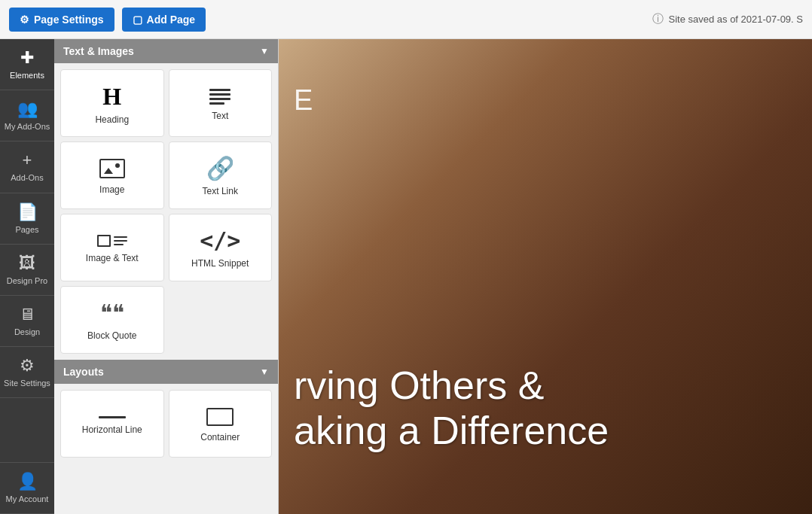  Describe the element at coordinates (221, 175) in the screenshot. I see `element-tile-text-link: 🔗 Text Link` at that location.